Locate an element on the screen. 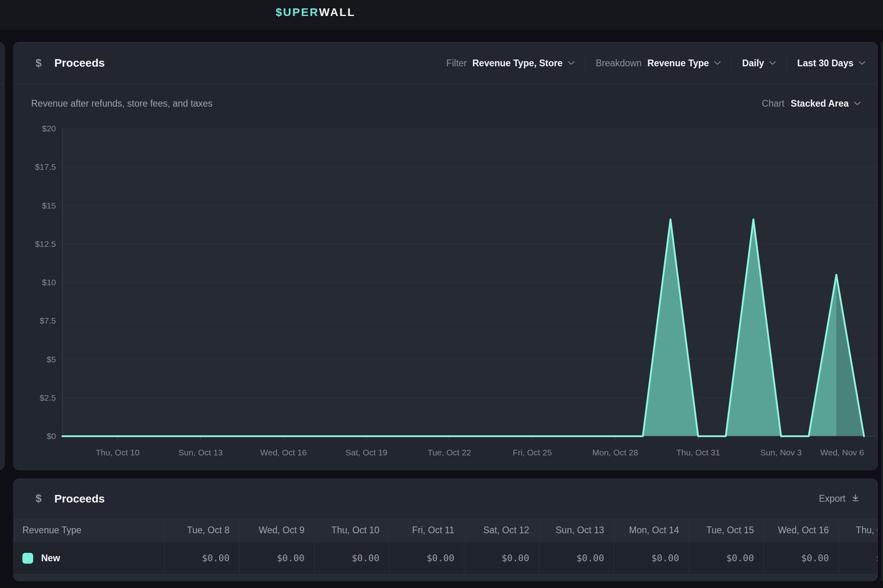  svg-text: Wed, Nov 6 is located at coordinates (842, 452).